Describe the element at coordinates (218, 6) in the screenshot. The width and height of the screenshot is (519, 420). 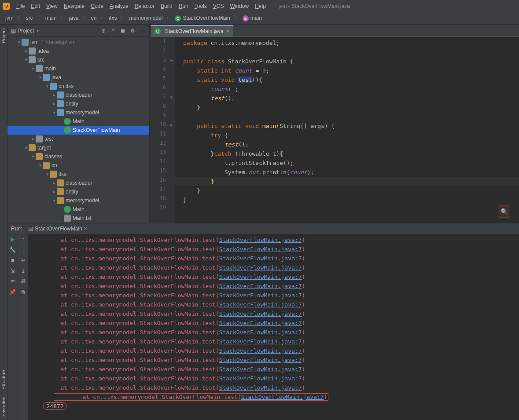
I see `menu-vcs: VCS` at that location.